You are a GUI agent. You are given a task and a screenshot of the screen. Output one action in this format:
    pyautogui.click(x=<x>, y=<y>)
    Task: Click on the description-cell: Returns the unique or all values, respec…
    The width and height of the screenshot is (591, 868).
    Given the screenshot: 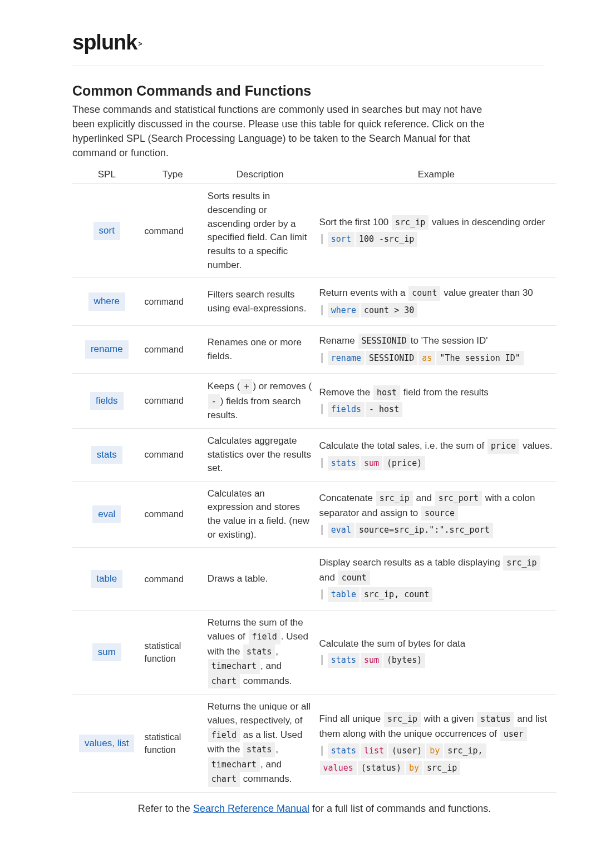 What is the action you would take?
    pyautogui.click(x=260, y=743)
    